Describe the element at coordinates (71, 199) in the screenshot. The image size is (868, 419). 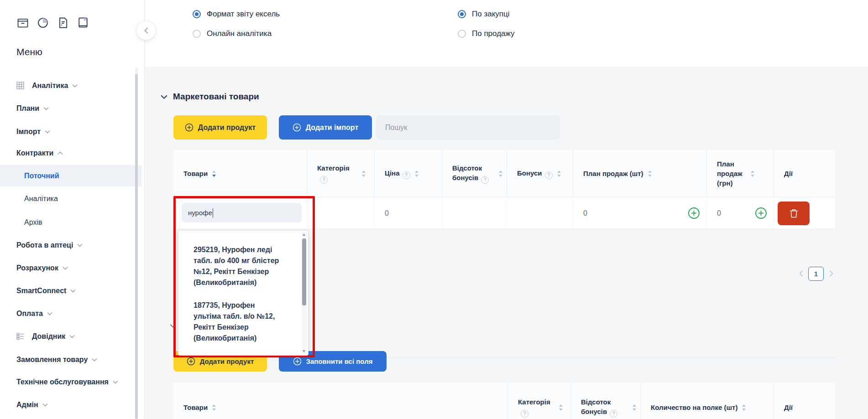
I see `sidebar-item-contracts-analytics: Аналітика` at that location.